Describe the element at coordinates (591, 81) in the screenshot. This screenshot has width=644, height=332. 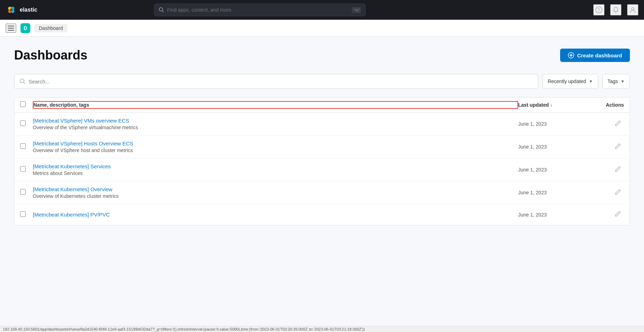
I see `sort-chevron-down-icon: ▼` at that location.